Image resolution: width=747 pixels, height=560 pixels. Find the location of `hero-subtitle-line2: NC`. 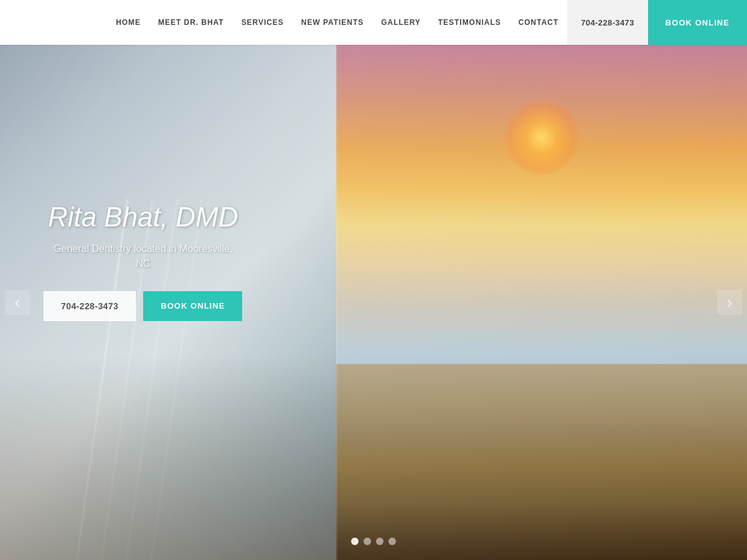

hero-subtitle-line2: NC is located at coordinates (143, 264).